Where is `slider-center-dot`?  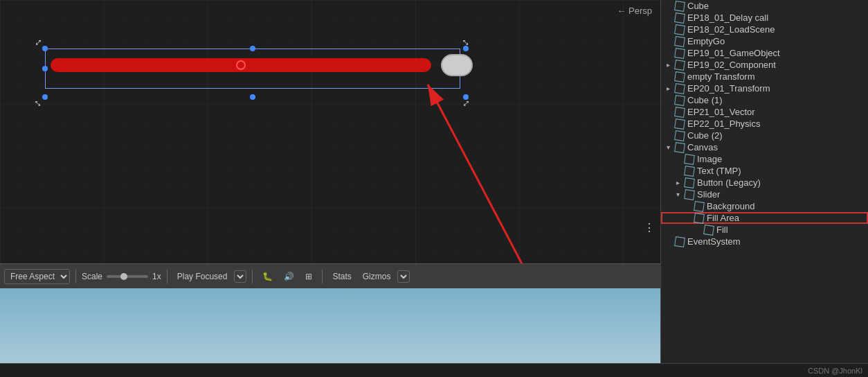 slider-center-dot is located at coordinates (241, 65).